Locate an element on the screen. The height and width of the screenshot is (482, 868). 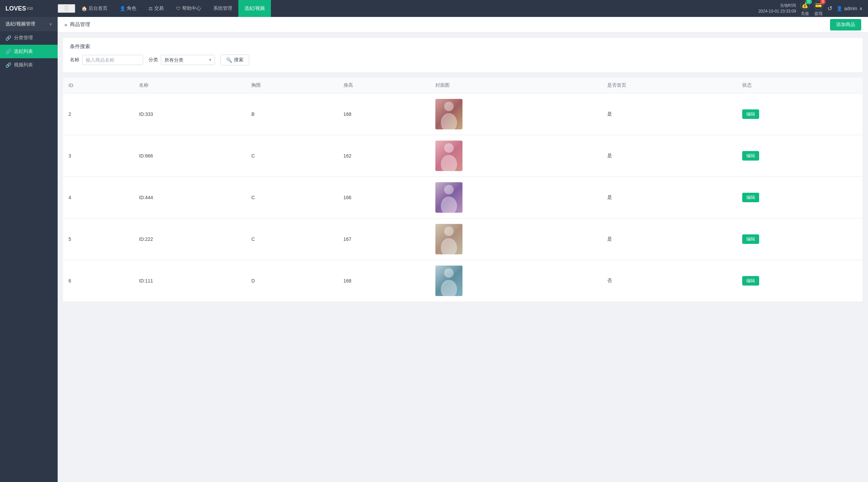
withdraw-label: 提现 is located at coordinates (818, 14).